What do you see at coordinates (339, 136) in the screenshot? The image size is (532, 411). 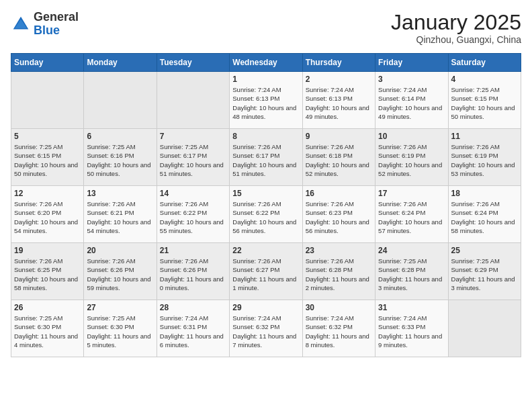 I see `day-number: 9` at bounding box center [339, 136].